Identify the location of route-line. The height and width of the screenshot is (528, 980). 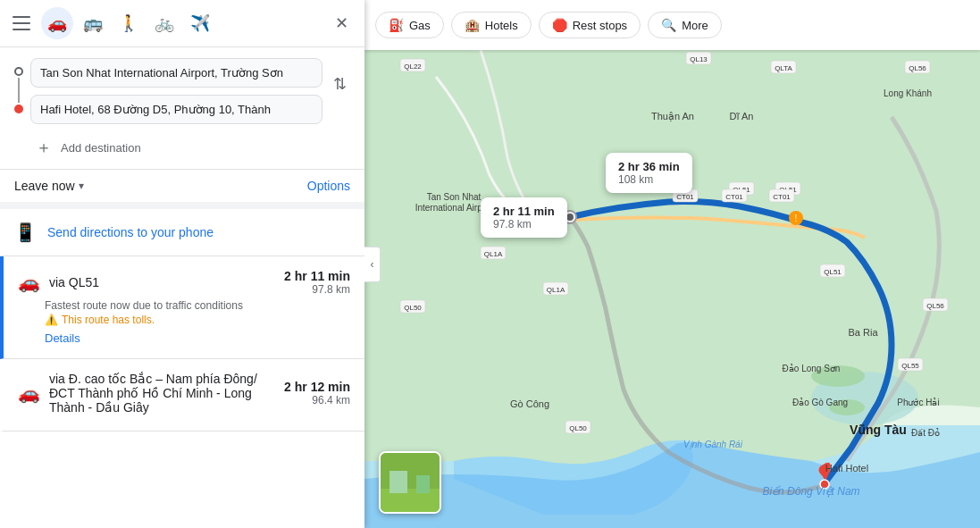
(19, 90).